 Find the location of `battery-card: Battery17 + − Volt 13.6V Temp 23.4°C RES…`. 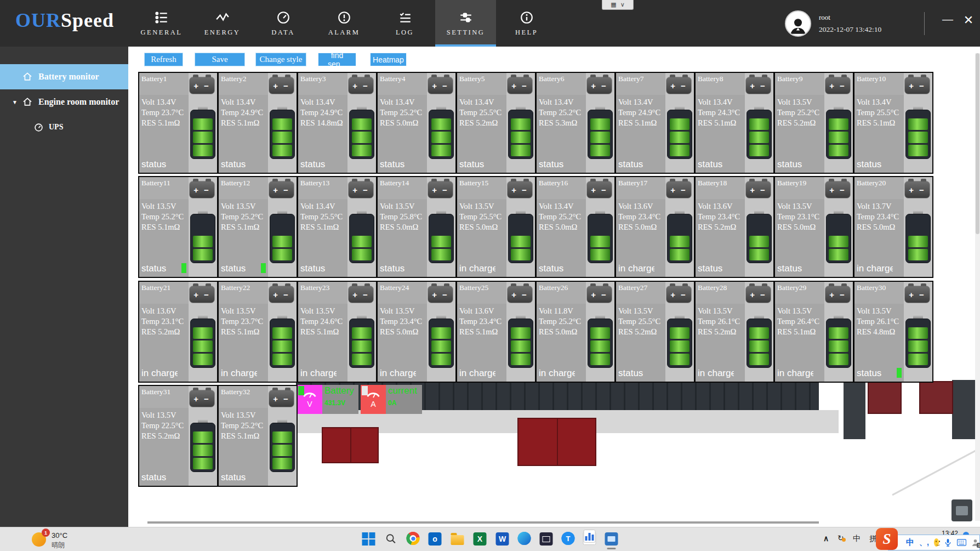

battery-card: Battery17 + − Volt 13.6V Temp 23.4°C RES… is located at coordinates (655, 227).